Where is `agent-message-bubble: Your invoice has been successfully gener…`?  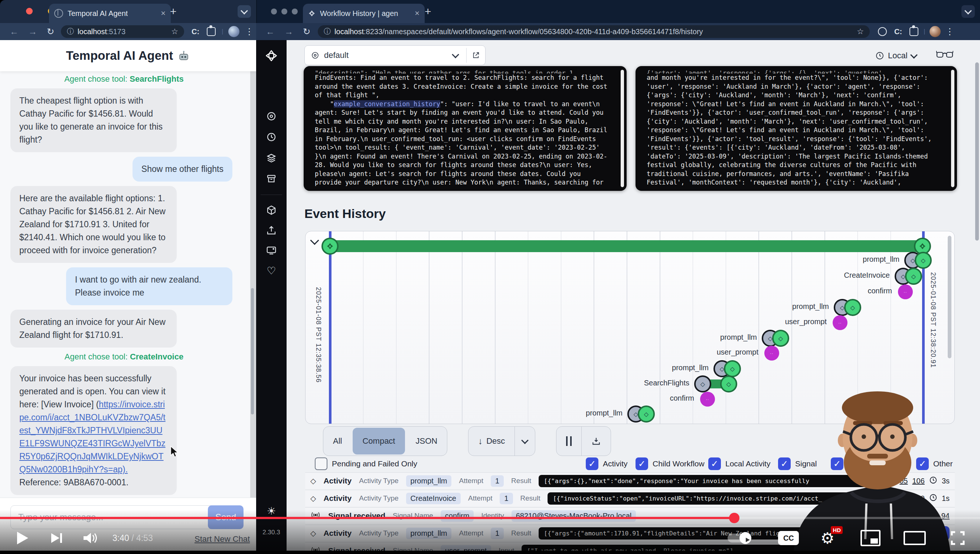
agent-message-bubble: Your invoice has been successfully gener… is located at coordinates (94, 431).